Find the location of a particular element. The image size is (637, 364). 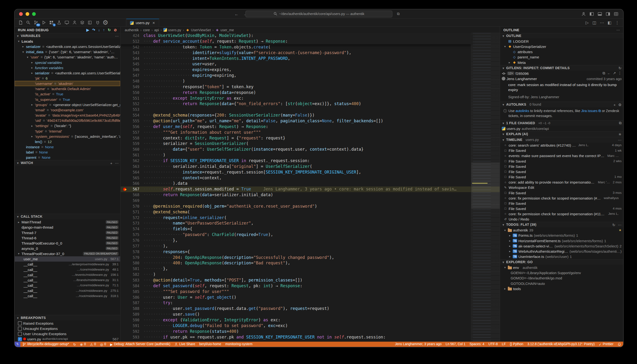

code-line: 570····@permission_required(obj_perm="au… is located at coordinates (310, 206).